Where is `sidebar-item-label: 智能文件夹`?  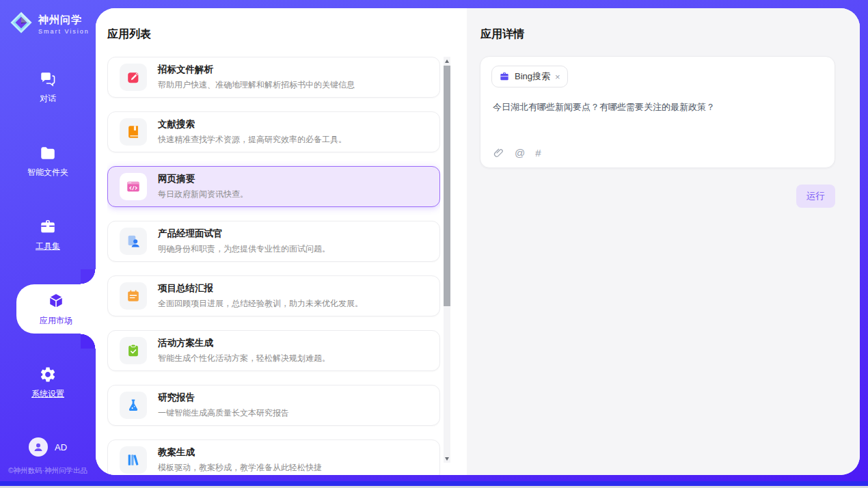 sidebar-item-label: 智能文件夹 is located at coordinates (48, 172).